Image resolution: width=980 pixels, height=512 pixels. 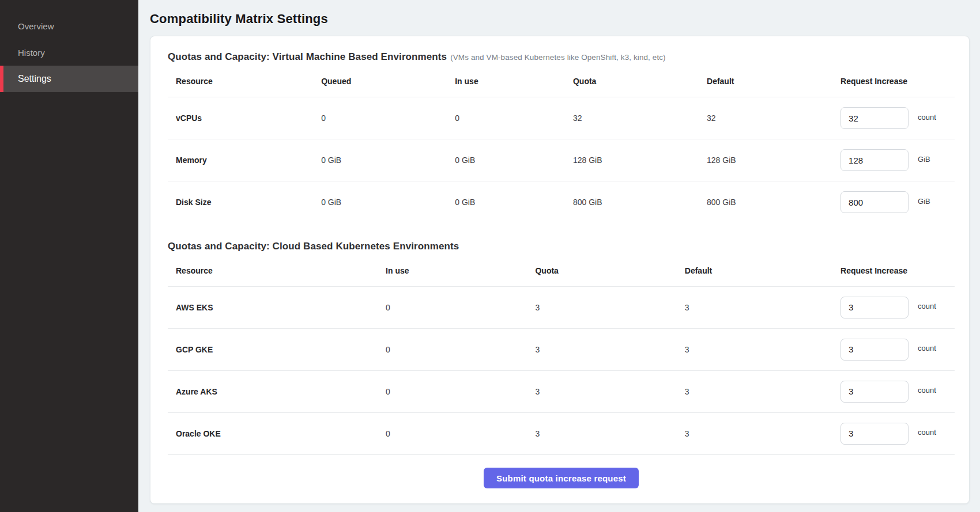 I want to click on table-header-row: Resource Queued In use Quota Default Req…, so click(x=561, y=81).